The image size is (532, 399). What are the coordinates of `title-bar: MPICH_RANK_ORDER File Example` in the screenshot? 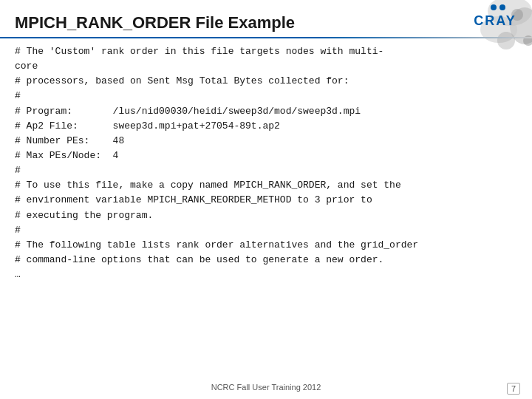 It's located at (222, 23).